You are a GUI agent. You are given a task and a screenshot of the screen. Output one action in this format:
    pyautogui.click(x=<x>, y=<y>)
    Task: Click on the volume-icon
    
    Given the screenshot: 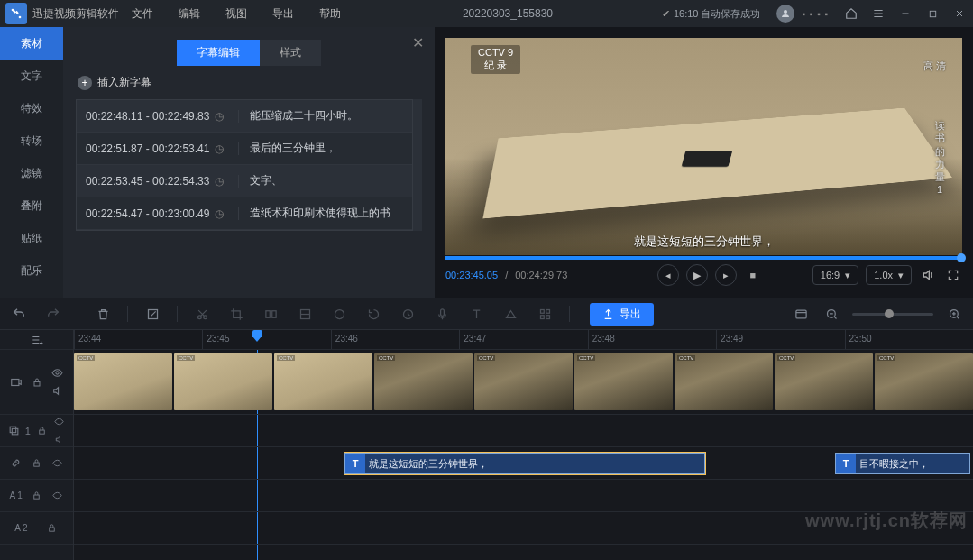 What is the action you would take?
    pyautogui.click(x=928, y=275)
    